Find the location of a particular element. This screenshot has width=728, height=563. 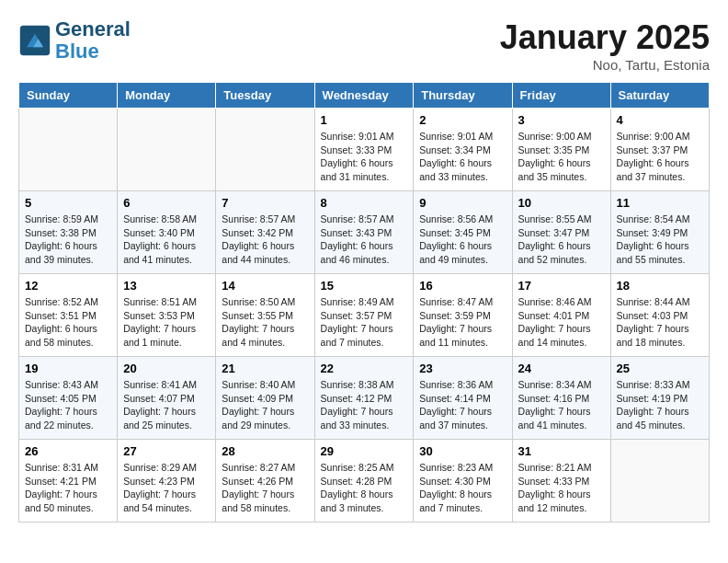

day-number: 16 is located at coordinates (462, 285).